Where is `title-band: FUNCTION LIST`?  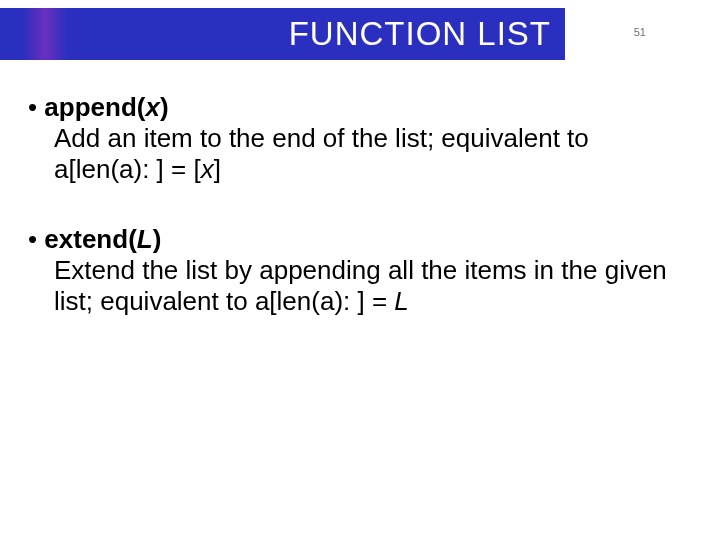 title-band: FUNCTION LIST is located at coordinates (282, 34).